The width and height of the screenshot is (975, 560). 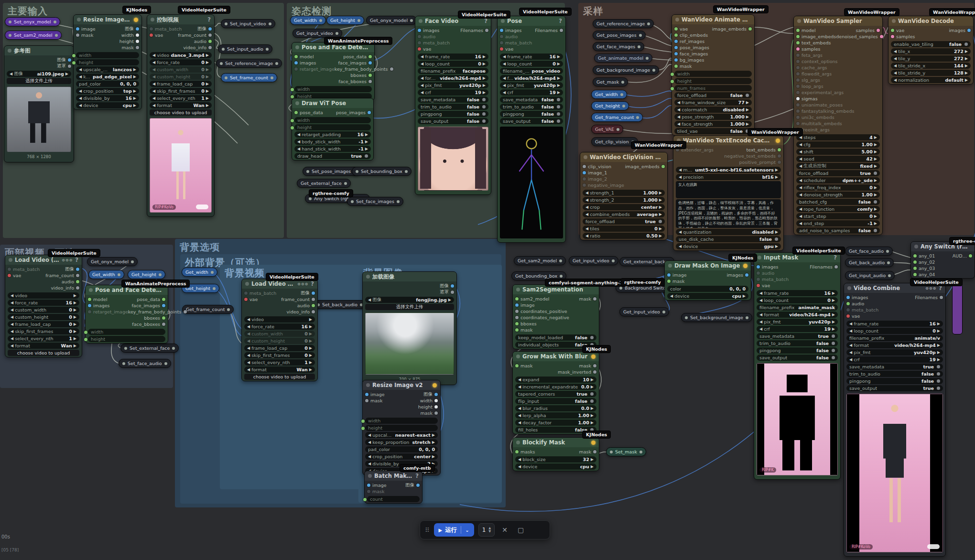 I want to click on input-port-image, so click(x=517, y=305).